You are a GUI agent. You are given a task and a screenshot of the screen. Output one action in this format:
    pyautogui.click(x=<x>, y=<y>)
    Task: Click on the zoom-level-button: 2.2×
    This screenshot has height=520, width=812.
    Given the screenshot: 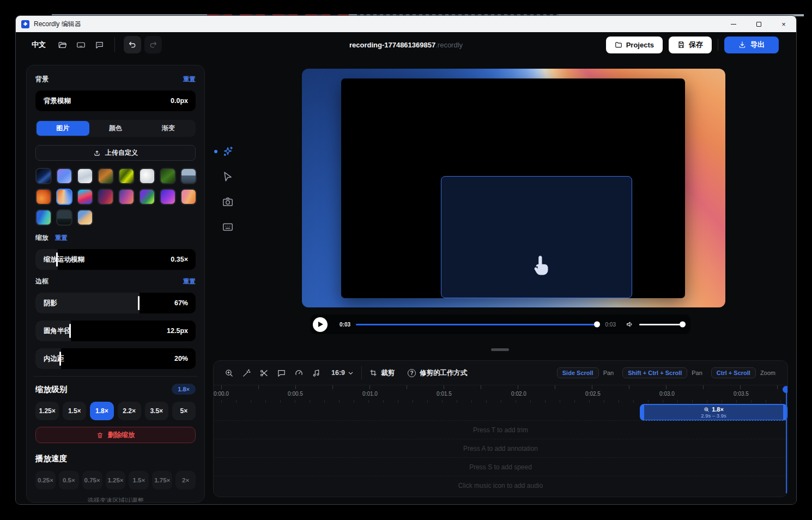 What is the action you would take?
    pyautogui.click(x=130, y=411)
    